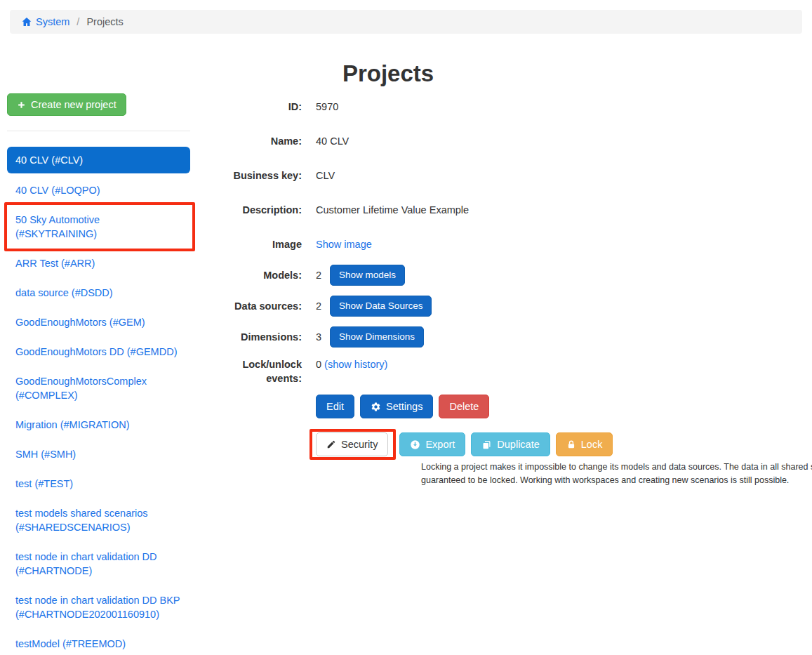 The height and width of the screenshot is (655, 812). What do you see at coordinates (518, 444) in the screenshot?
I see `duplicate-label: Duplicate` at bounding box center [518, 444].